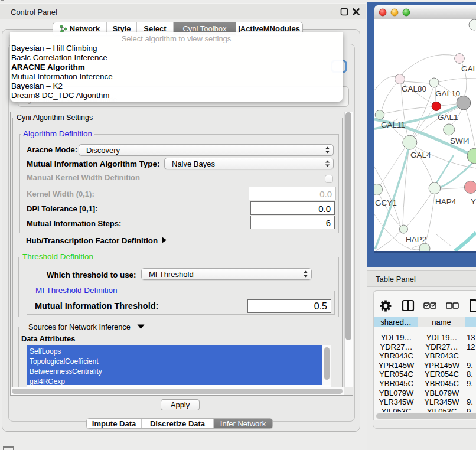  I want to click on svg-text: SWI4, so click(459, 141).